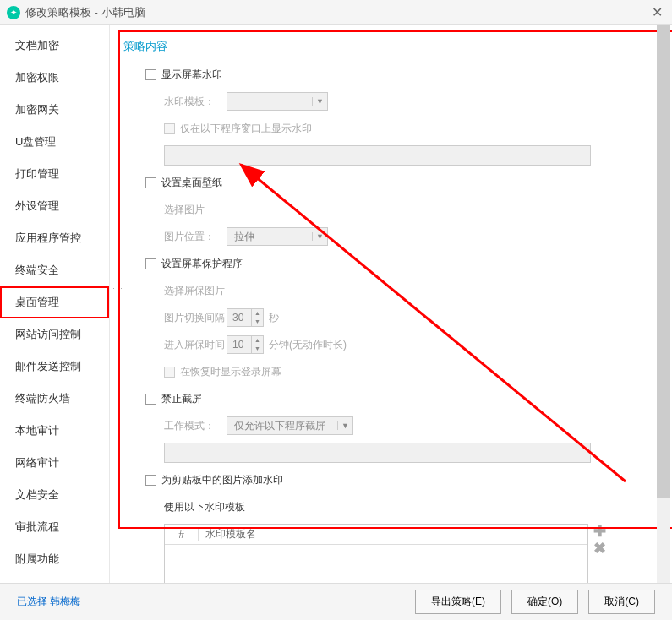 Image resolution: width=672 pixels, height=620 pixels. Describe the element at coordinates (231, 372) in the screenshot. I see `label-restore-login: 在恢复时显示登录屏幕` at that location.